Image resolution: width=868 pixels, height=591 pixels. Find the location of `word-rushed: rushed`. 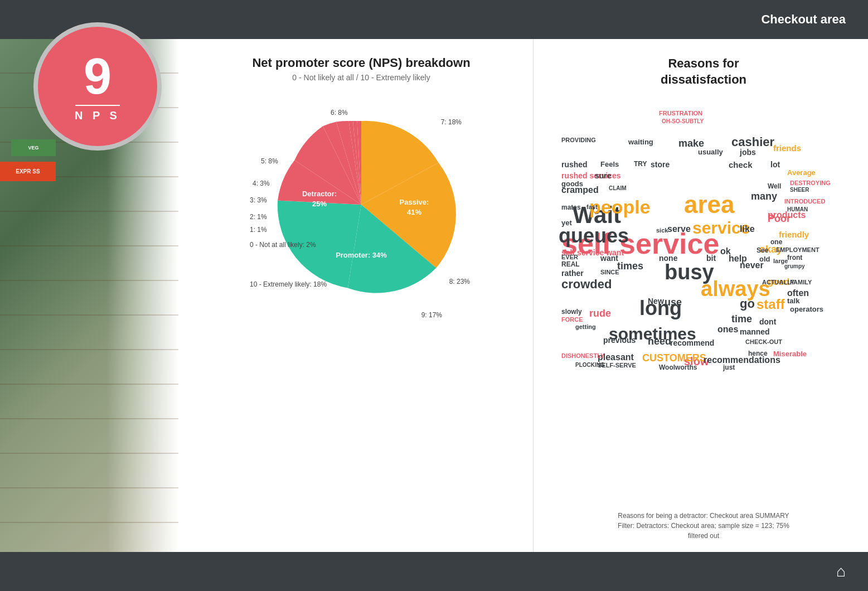

word-rushed: rushed is located at coordinates (574, 164).